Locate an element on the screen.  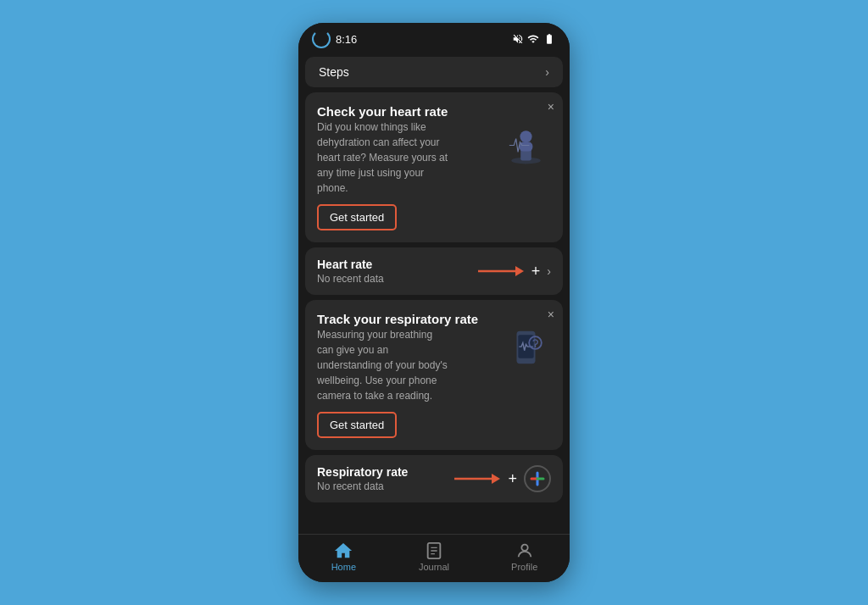
respiratory-arrow-icon is located at coordinates (478, 479).